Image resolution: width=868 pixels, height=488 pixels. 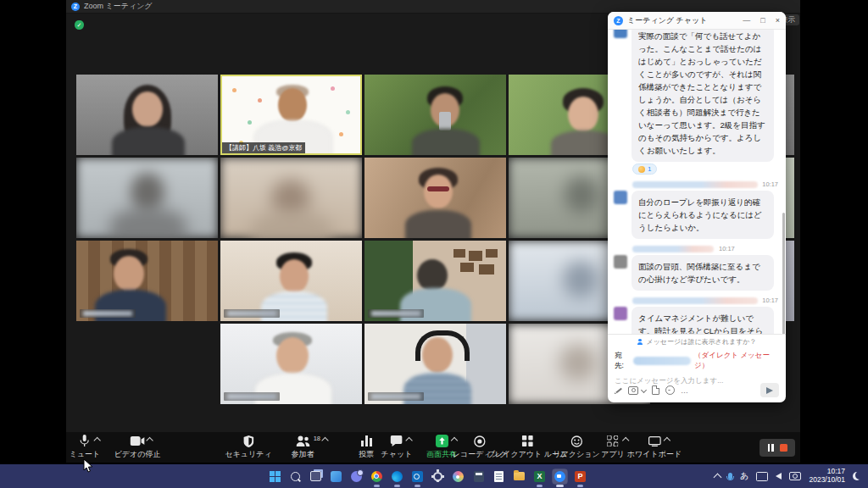 I want to click on chat-message: 10:17 自分のロープレを即振り返り的確にとらえられるようになるにはどうしたら…, so click(x=696, y=210).